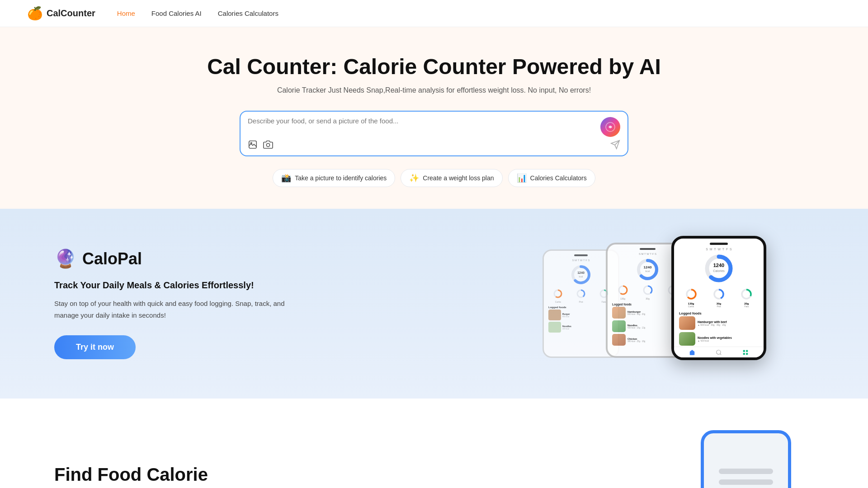 The image size is (868, 488). Describe the element at coordinates (434, 14) in the screenshot. I see `navbar: 🍊 CalCounter Home Food Calories AI Calor…` at that location.